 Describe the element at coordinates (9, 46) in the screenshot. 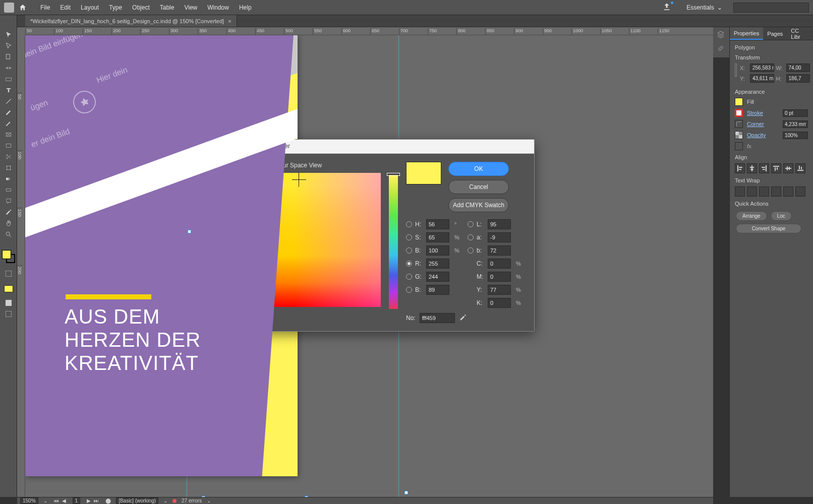

I see `direct-selection-tool-icon` at that location.